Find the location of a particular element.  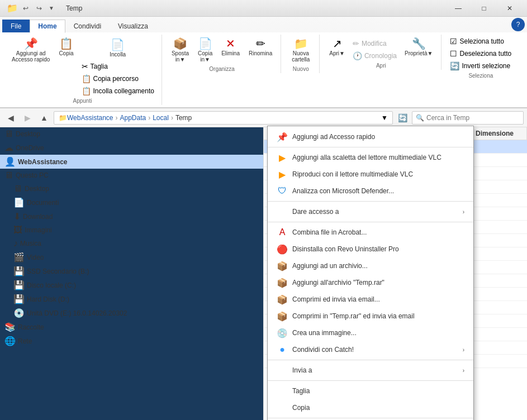

btn-rinomina: ✏ Rinomina is located at coordinates (260, 47).